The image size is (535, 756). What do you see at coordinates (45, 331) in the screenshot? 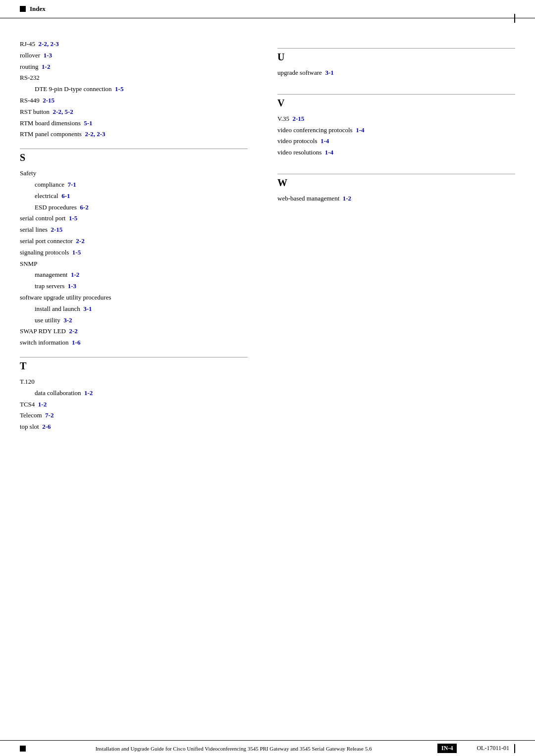
I see `entry-term: SWAP RDY LED` at bounding box center [45, 331].